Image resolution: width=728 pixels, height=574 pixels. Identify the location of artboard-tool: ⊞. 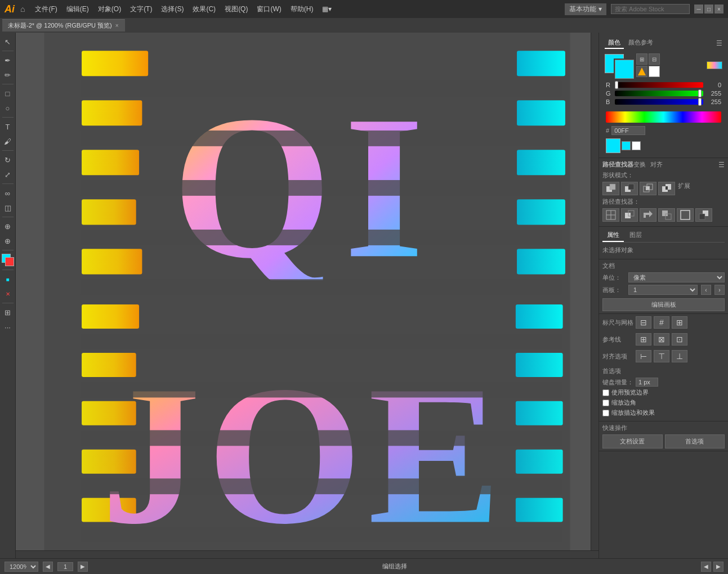
(8, 312).